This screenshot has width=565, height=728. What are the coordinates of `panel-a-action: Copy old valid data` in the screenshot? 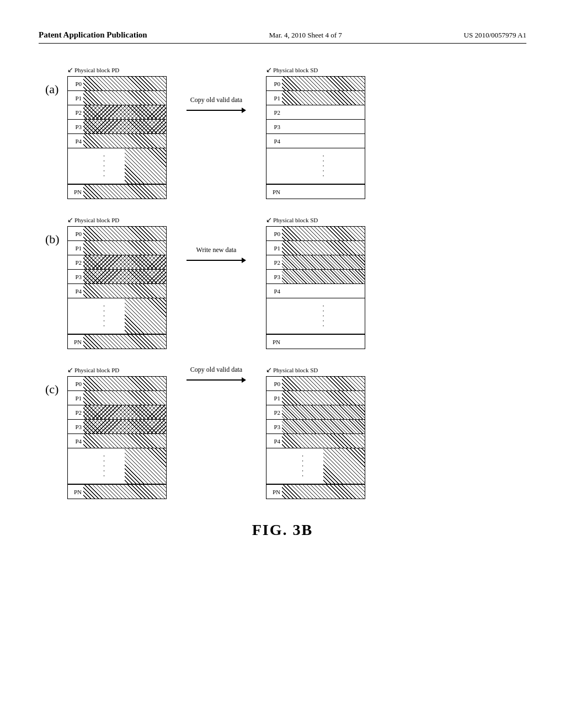 It's located at (216, 100).